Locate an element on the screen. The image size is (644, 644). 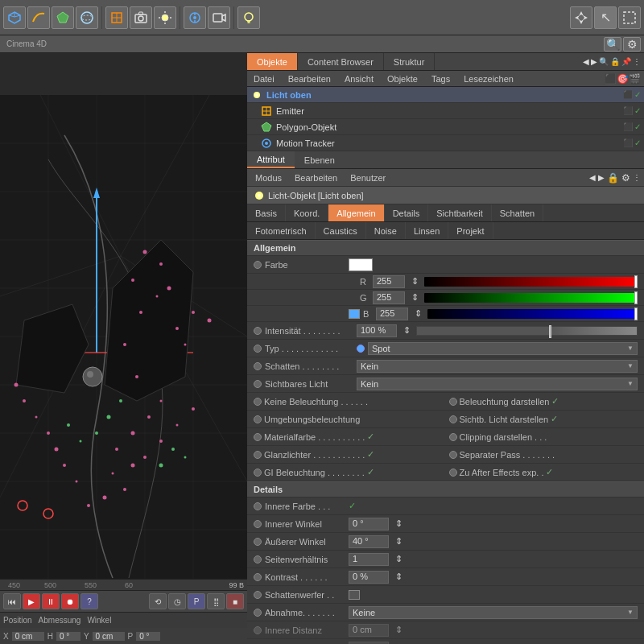
motion-icon is located at coordinates (195, 18).